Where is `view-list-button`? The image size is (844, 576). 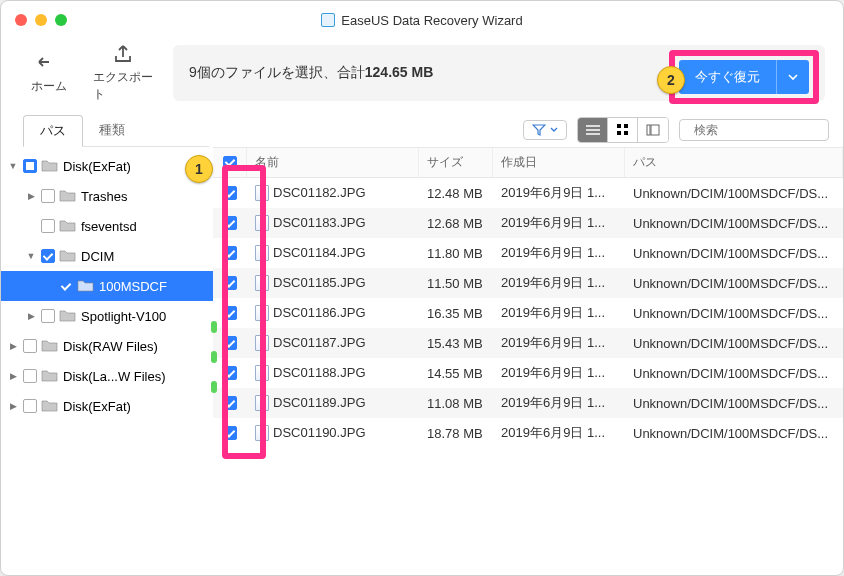 view-list-button is located at coordinates (593, 130).